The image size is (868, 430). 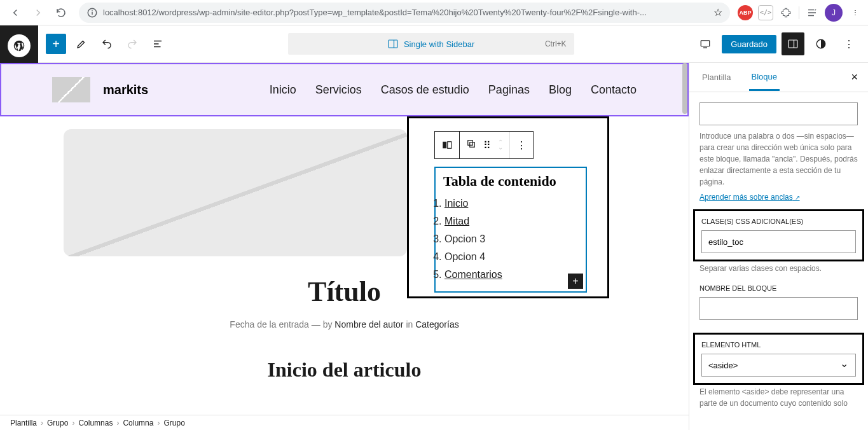 I want to click on block-type-button, so click(x=447, y=145).